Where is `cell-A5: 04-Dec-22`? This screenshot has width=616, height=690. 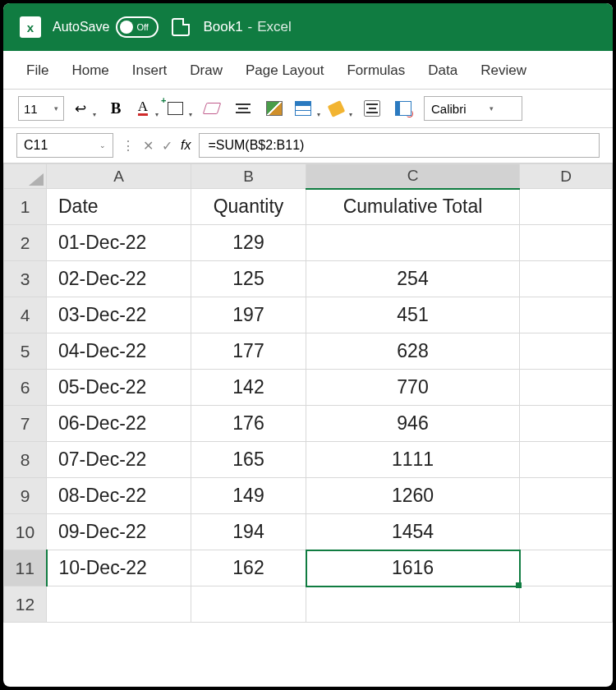
cell-A5: 04-Dec-22 is located at coordinates (119, 352).